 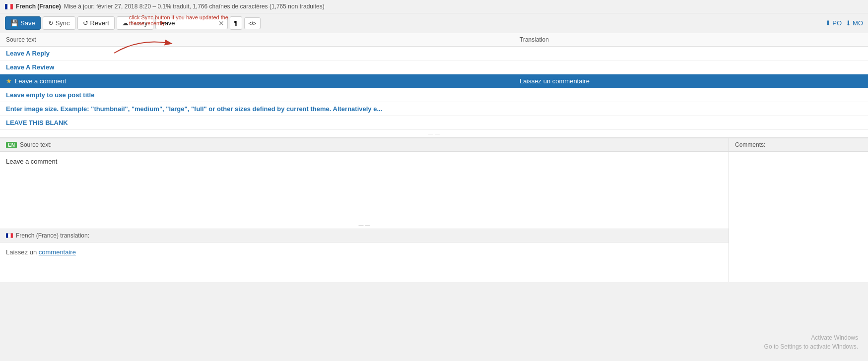 What do you see at coordinates (799, 210) in the screenshot?
I see `comments-panel: Comments:` at bounding box center [799, 210].